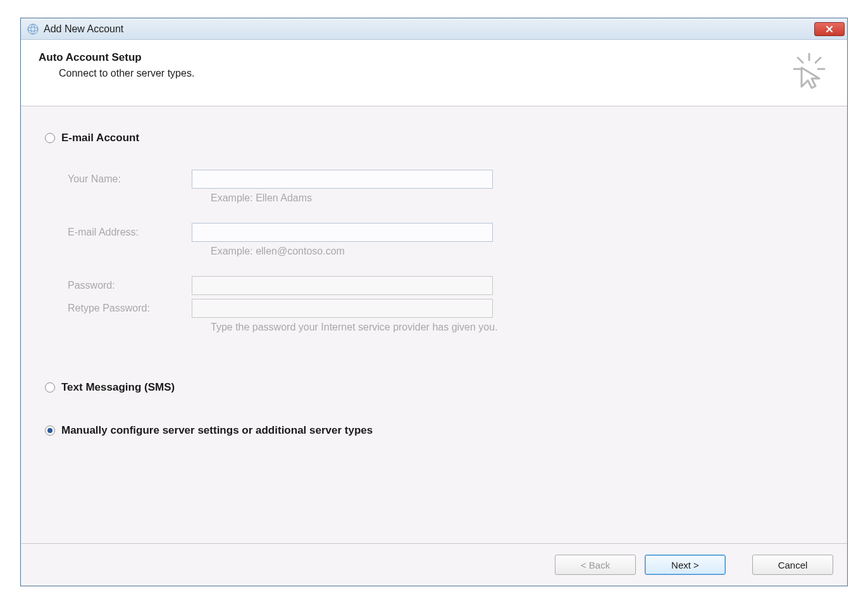 The width and height of the screenshot is (868, 604). Describe the element at coordinates (100, 138) in the screenshot. I see `option-label: E-mail Account` at that location.